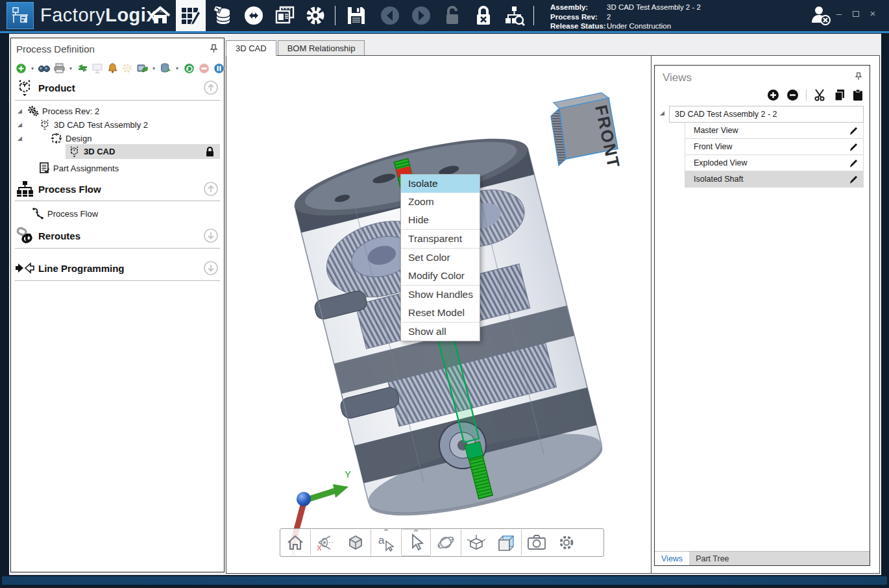 This screenshot has height=588, width=889. I want to click on tab-bom-relationship: BOM Relationship, so click(322, 48).